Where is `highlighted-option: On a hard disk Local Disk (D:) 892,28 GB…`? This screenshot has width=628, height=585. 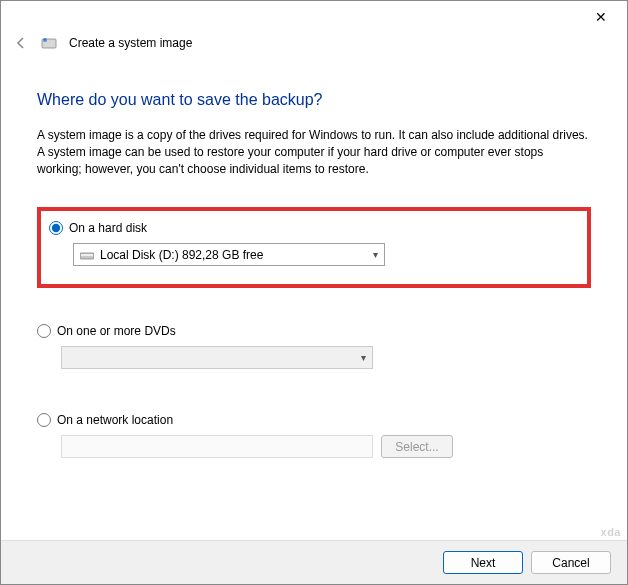 highlighted-option: On a hard disk Local Disk (D:) 892,28 GB… is located at coordinates (314, 248).